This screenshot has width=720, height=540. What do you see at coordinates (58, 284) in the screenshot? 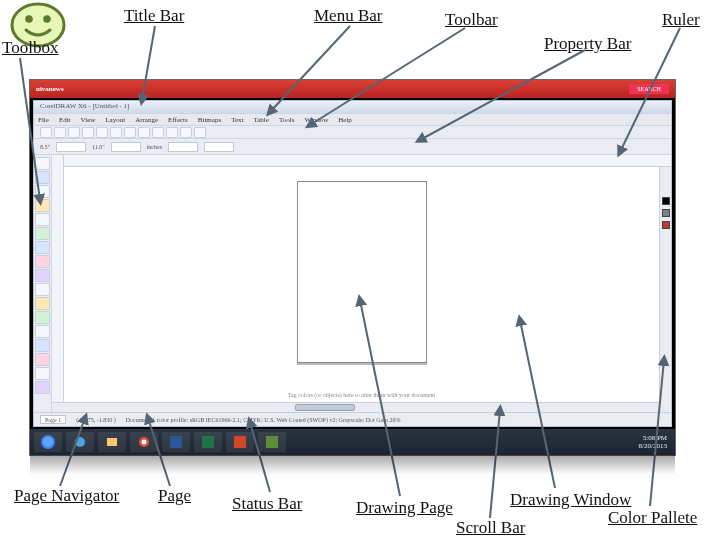
I see `vertical-ruler` at bounding box center [58, 284].